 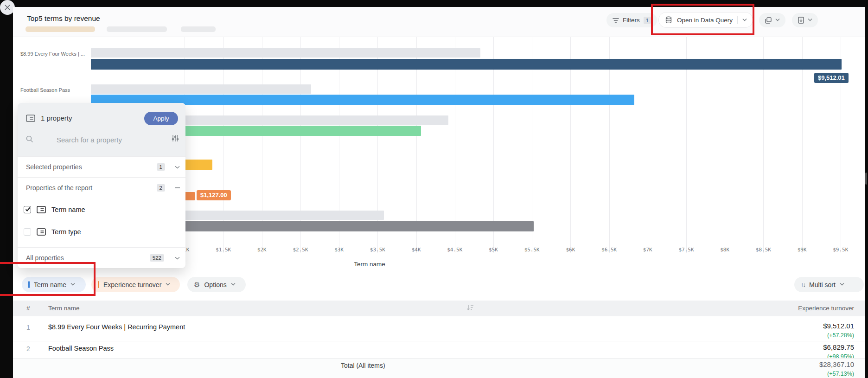 What do you see at coordinates (632, 20) in the screenshot?
I see `filters-label: Filters` at bounding box center [632, 20].